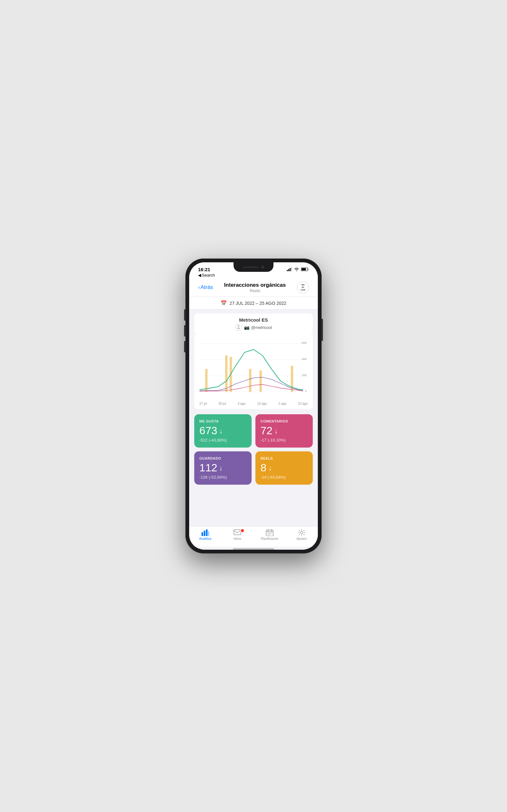  Describe the element at coordinates (221, 468) in the screenshot. I see `stat-arrow-guardado: ↓` at that location.